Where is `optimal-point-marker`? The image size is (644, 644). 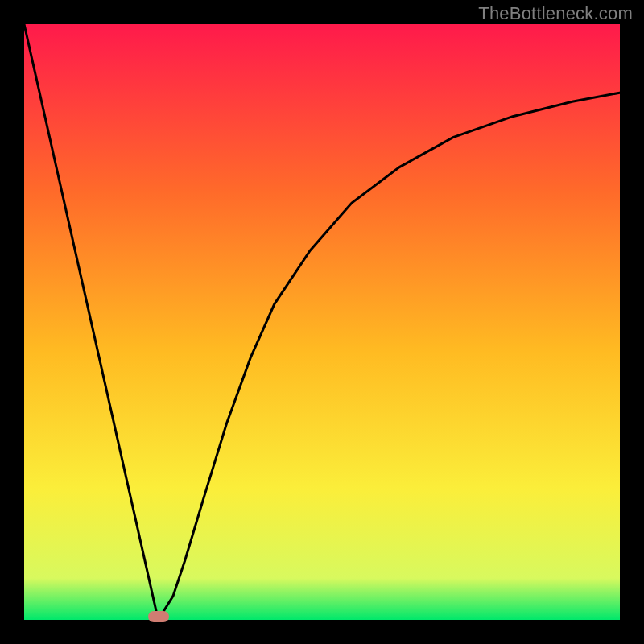 optimal-point-marker is located at coordinates (159, 617).